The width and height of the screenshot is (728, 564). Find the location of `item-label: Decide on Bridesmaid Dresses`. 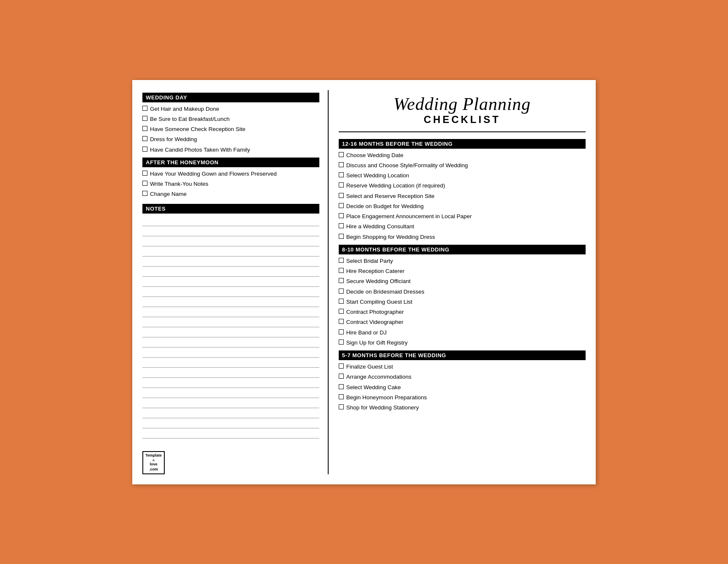

item-label: Decide on Bridesmaid Dresses is located at coordinates (385, 292).